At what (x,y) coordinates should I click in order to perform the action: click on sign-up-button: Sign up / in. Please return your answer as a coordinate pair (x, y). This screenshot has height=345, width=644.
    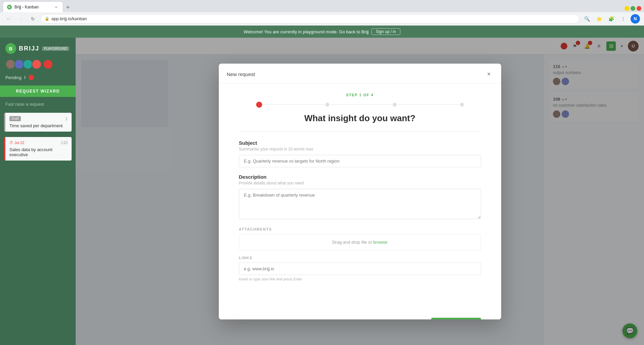
    Looking at the image, I should click on (386, 32).